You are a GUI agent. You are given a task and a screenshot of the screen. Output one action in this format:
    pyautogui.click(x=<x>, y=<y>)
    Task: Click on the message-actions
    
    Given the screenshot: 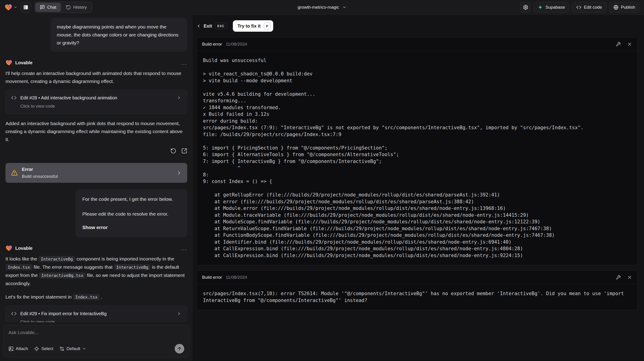 What is the action you would take?
    pyautogui.click(x=96, y=151)
    